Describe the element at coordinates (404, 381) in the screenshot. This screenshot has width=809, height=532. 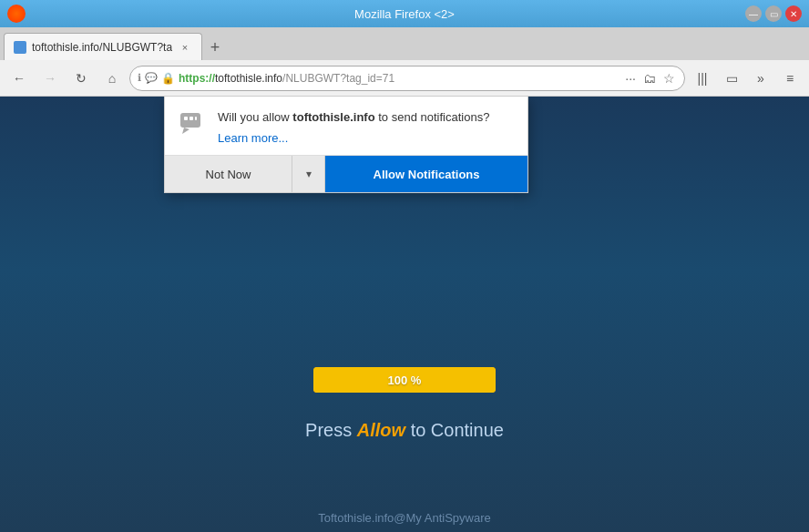
I see `progress-text: 100 %` at that location.